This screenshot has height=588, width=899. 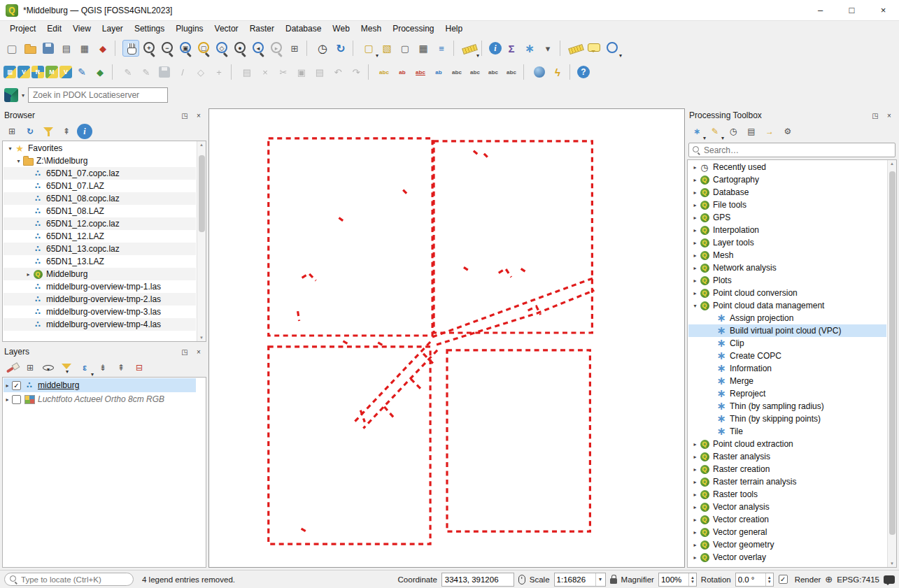 What do you see at coordinates (788, 230) in the screenshot?
I see `toolbox-item: ▸ Interpolation` at bounding box center [788, 230].